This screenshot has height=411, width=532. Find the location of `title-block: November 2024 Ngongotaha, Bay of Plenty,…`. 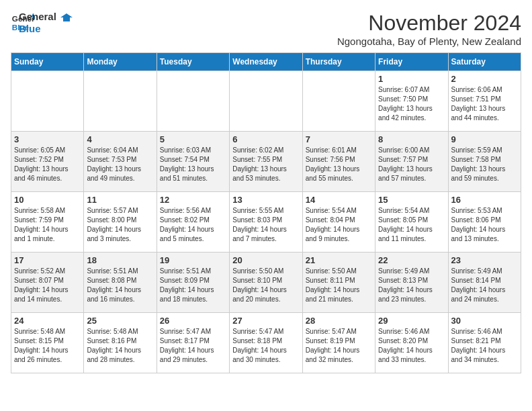

title-block: November 2024 Ngongotaha, Bay of Plenty,… is located at coordinates (429, 29).